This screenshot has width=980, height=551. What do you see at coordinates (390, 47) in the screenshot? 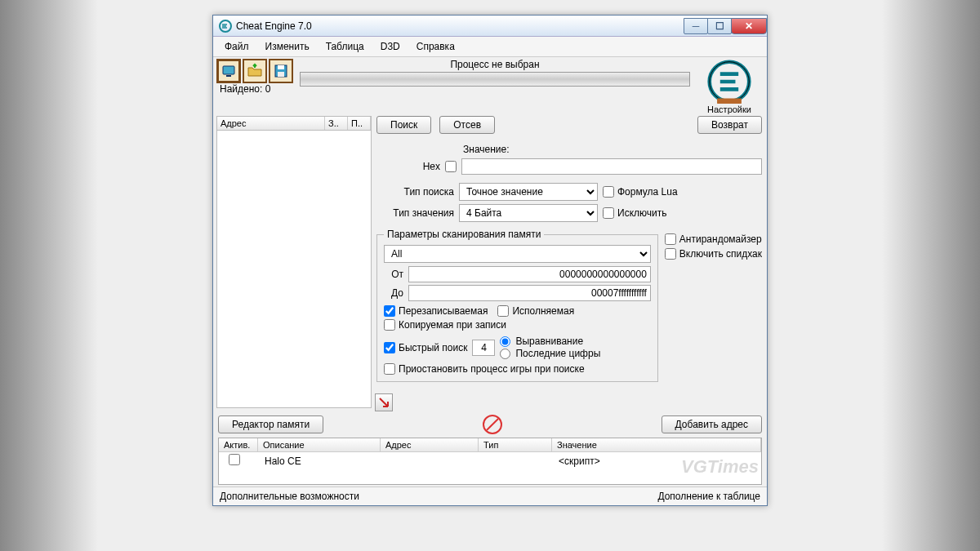
I see `menu-d3d: D3D` at bounding box center [390, 47].